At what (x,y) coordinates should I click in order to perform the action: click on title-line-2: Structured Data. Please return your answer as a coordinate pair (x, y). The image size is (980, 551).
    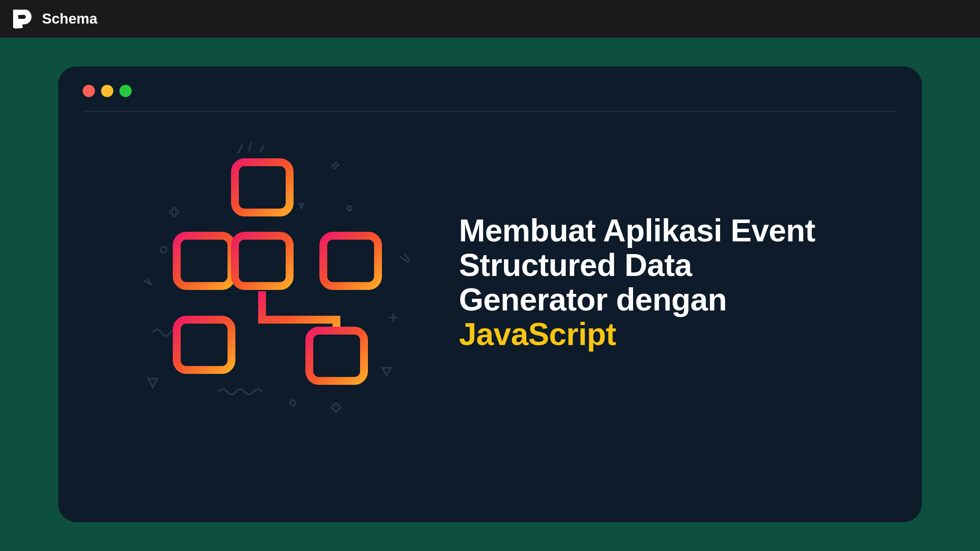
    Looking at the image, I should click on (576, 265).